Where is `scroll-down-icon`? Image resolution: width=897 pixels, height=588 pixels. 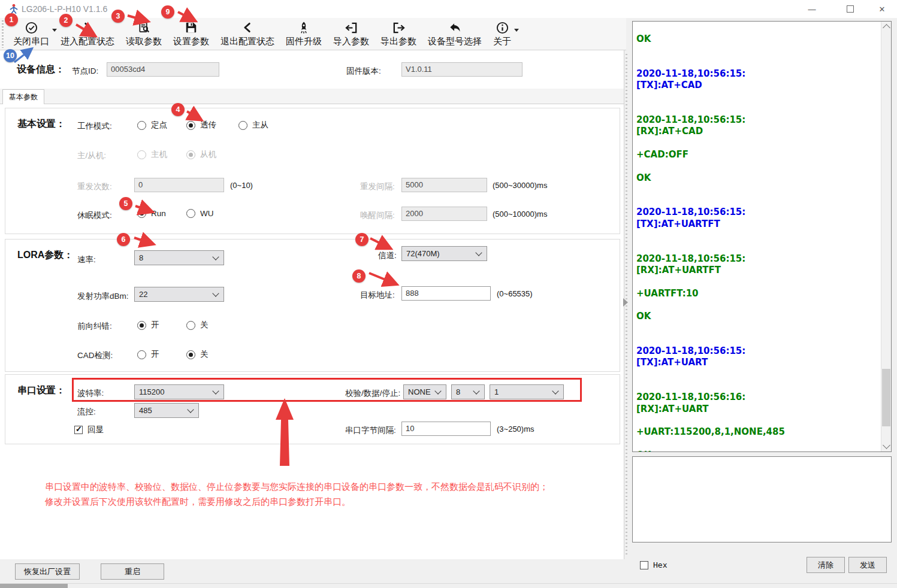
scroll-down-icon is located at coordinates (887, 445).